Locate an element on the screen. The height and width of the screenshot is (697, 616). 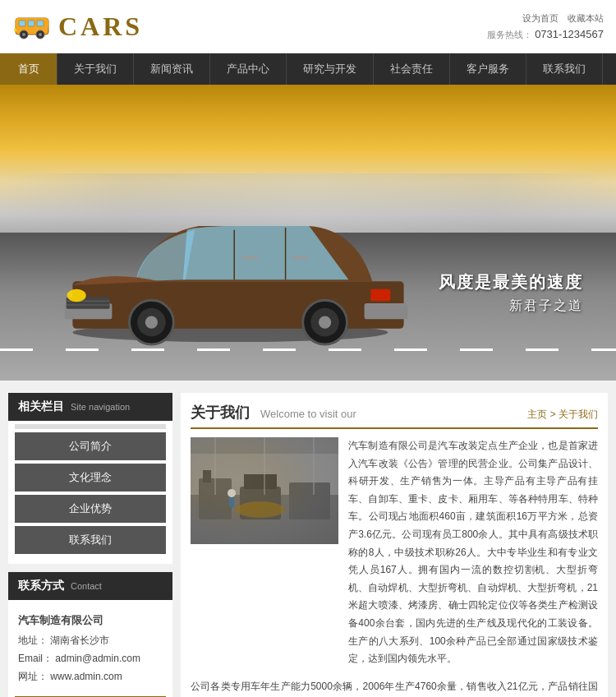
banner-text: 风度是最美的速度 新君子之道 is located at coordinates (511, 293).